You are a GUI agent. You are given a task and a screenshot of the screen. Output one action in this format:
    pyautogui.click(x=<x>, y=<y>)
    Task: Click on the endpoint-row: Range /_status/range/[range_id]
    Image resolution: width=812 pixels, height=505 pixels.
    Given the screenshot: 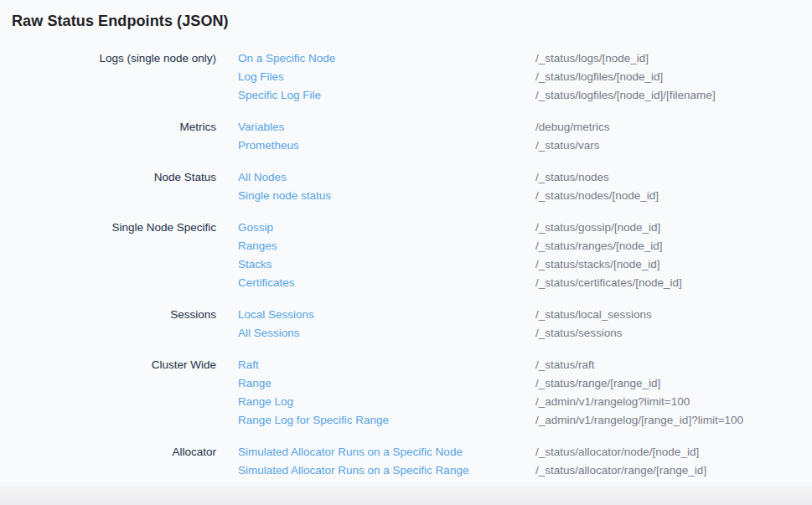 What is the action you would take?
    pyautogui.click(x=479, y=384)
    